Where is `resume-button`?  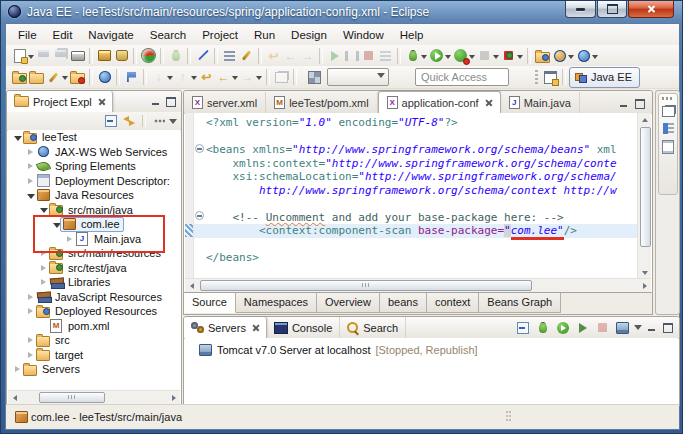
resume-button is located at coordinates (334, 56).